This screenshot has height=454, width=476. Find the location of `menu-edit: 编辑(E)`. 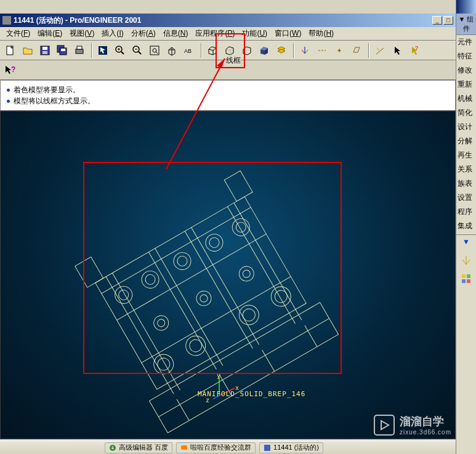

menu-edit: 编辑(E) is located at coordinates (50, 33).